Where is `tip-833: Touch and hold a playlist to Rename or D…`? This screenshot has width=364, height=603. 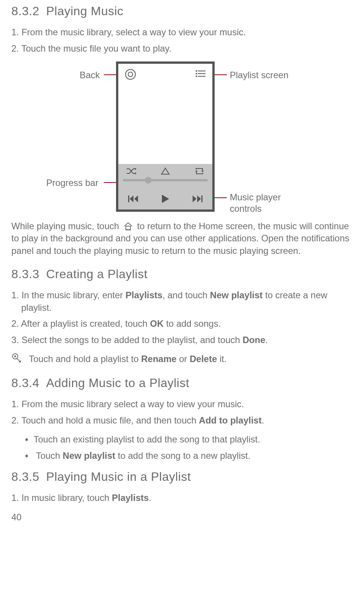
tip-833: Touch and hold a playlist to Rename or D… is located at coordinates (182, 359).